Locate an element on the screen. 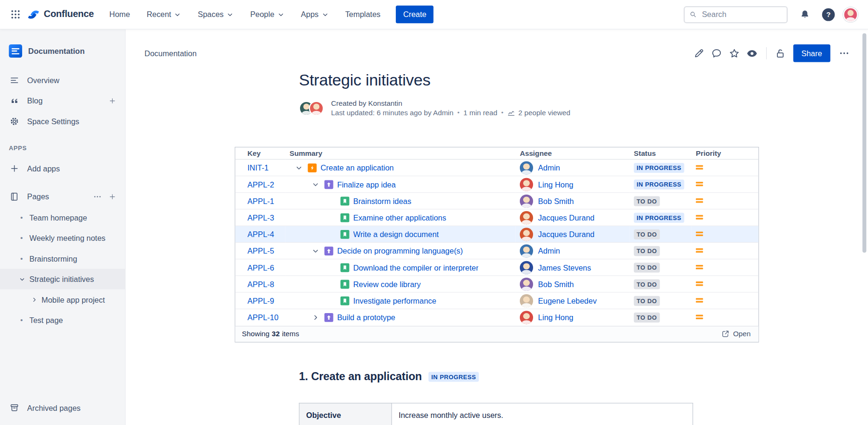  sidebar-item-overview: Overview is located at coordinates (62, 80).